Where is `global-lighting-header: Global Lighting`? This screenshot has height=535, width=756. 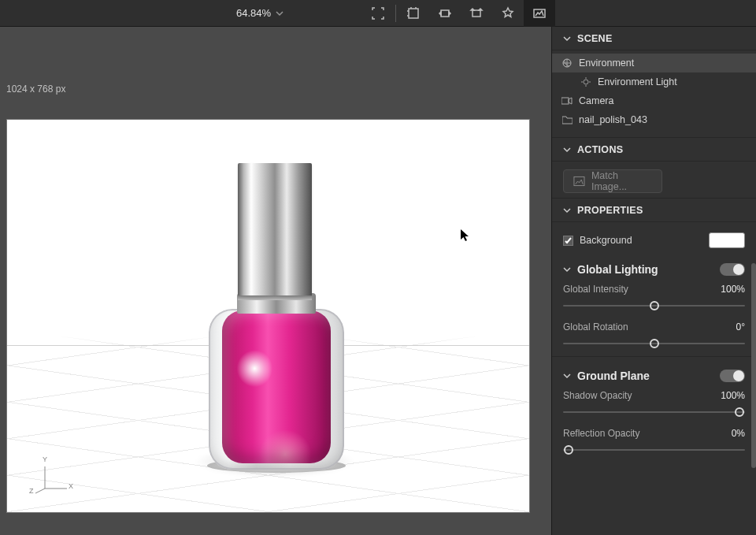 global-lighting-header: Global Lighting is located at coordinates (654, 269).